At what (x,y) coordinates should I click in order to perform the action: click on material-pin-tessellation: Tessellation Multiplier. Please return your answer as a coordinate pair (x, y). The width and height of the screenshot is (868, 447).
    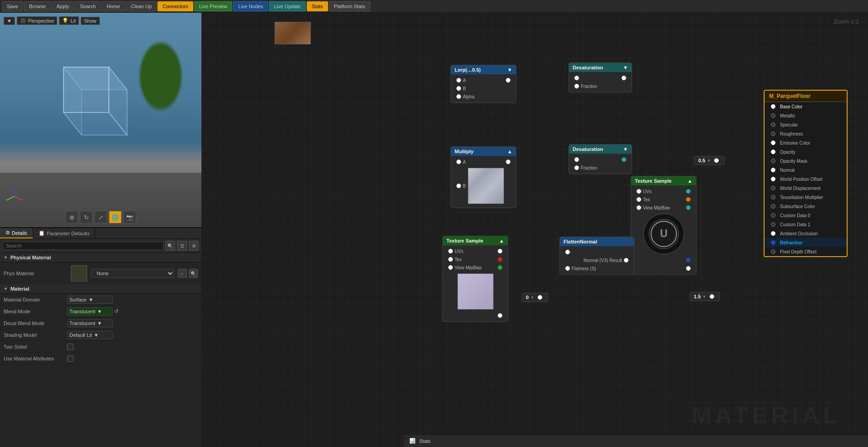
    Looking at the image, I should click on (806, 197).